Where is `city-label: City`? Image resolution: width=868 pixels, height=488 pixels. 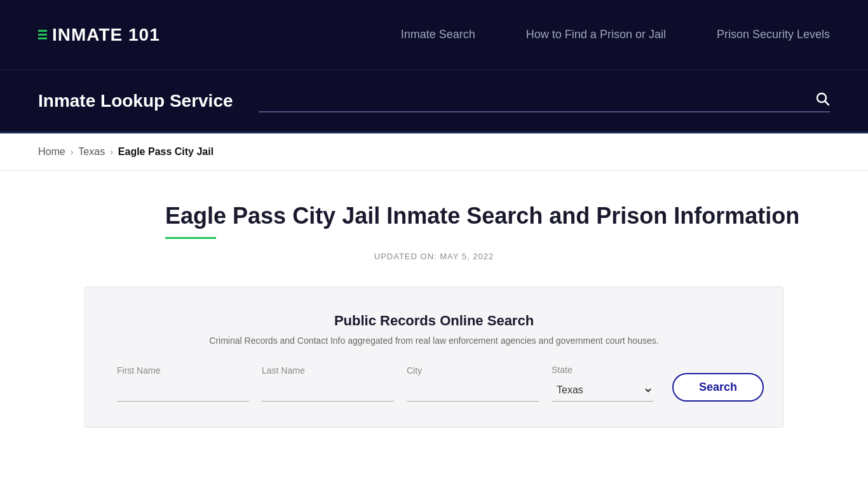 city-label: City is located at coordinates (473, 370).